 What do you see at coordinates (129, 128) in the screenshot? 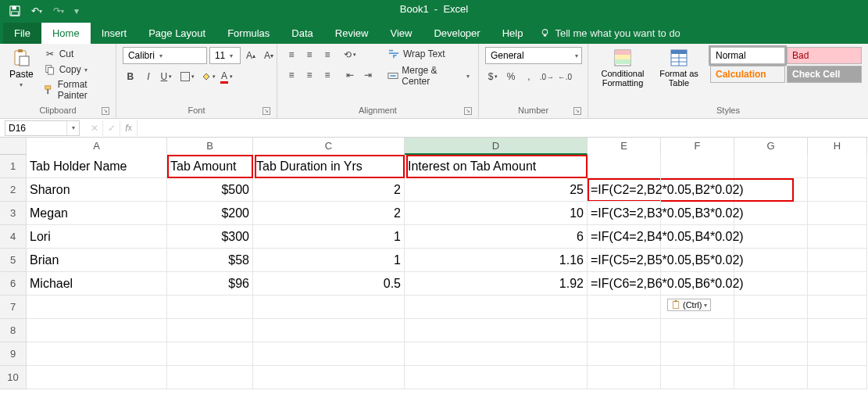
I see `insert-function-button: fx` at bounding box center [129, 128].